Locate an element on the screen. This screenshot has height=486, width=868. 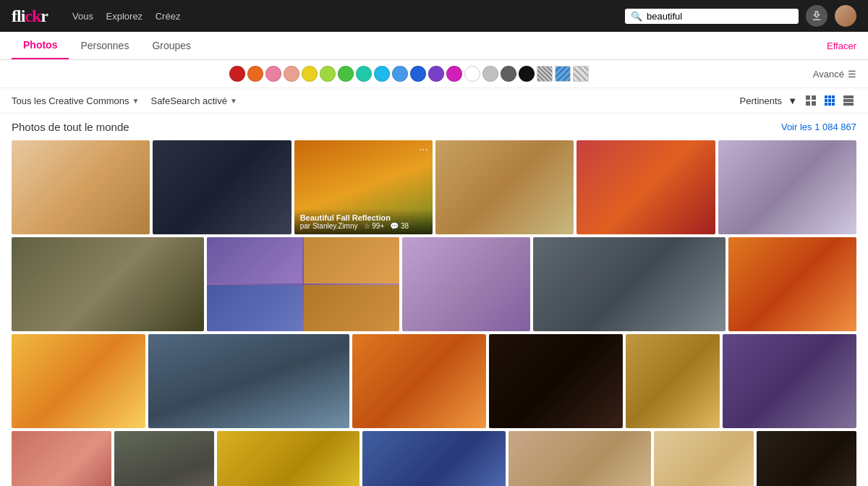
color-blue is located at coordinates (418, 74).